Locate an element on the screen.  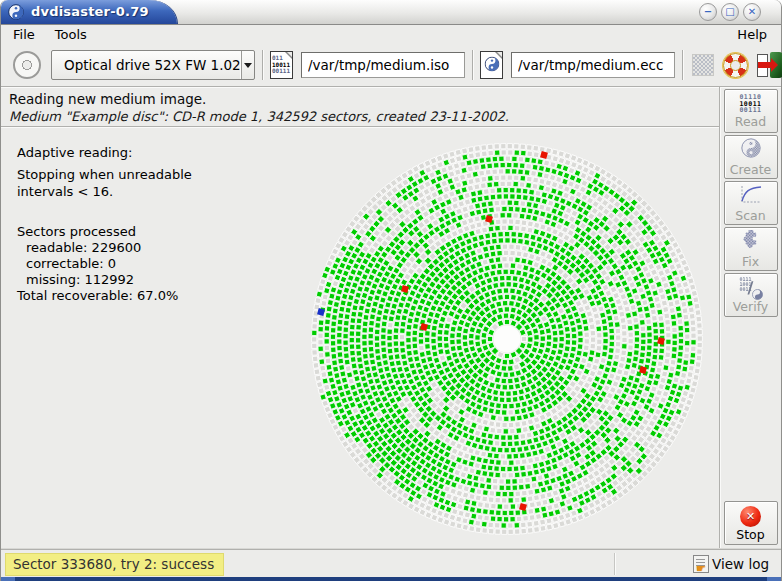
sectors-readable: readable: 229600 is located at coordinates (98, 248).